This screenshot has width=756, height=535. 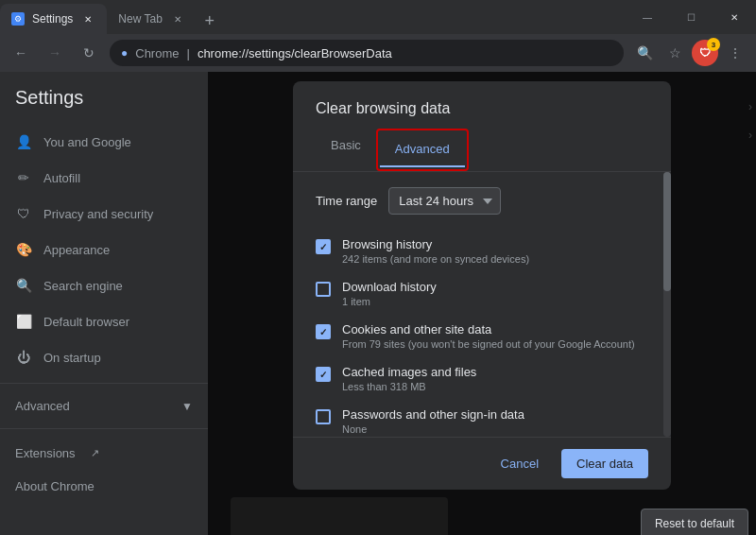 I want to click on download-history-desc: 1 item, so click(x=495, y=302).